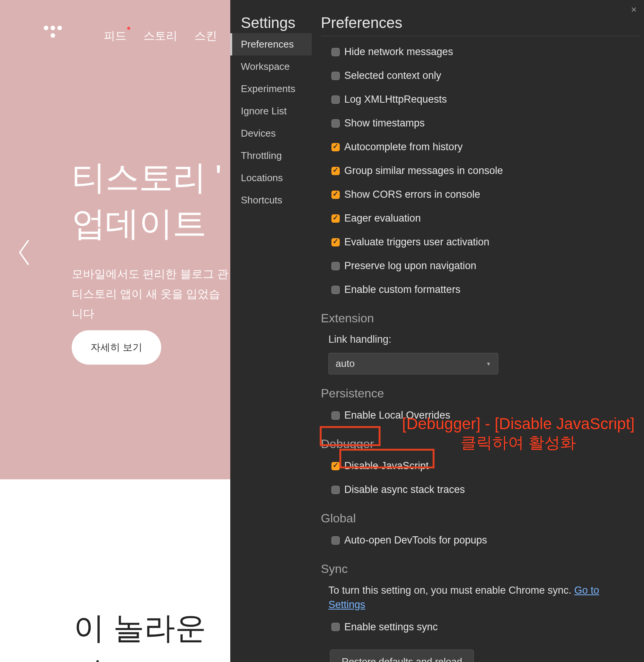 Image resolution: width=644 pixels, height=662 pixels. What do you see at coordinates (271, 178) in the screenshot?
I see `sidebar-item-locations: Locations` at bounding box center [271, 178].